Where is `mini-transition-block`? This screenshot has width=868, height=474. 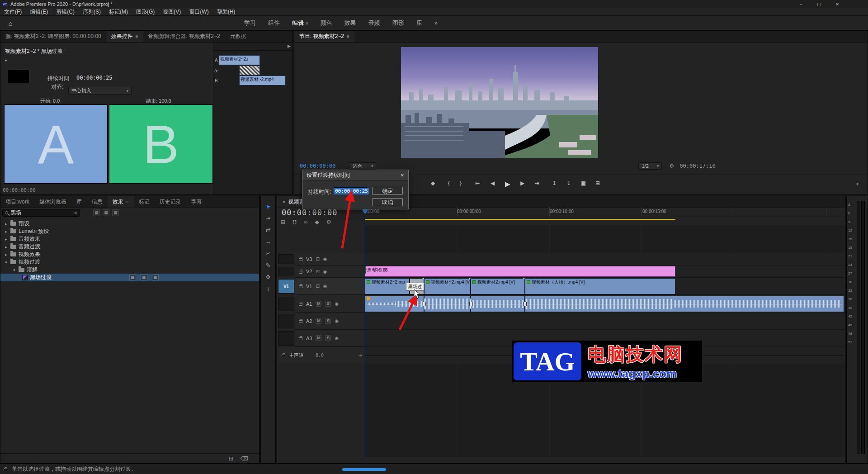
mini-transition-block is located at coordinates (250, 71).